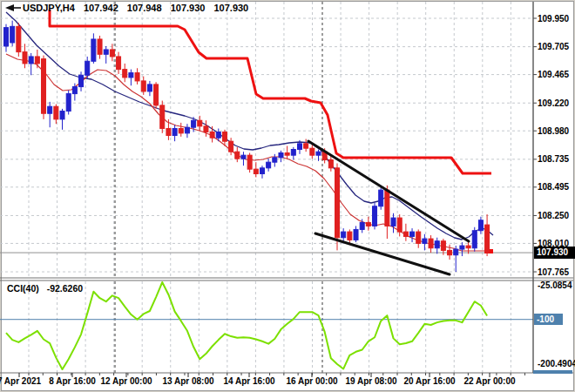 This screenshot has height=392, width=575. What do you see at coordinates (554, 286) in the screenshot?
I see `cci-max-label: -25.0854` at bounding box center [554, 286].